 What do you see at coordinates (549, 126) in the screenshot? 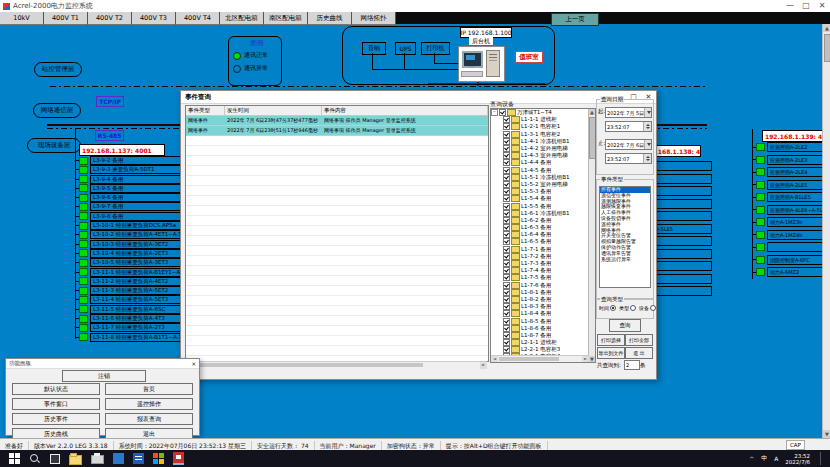
I see `tree-node: L1-2-1 电容柜1` at bounding box center [549, 126].